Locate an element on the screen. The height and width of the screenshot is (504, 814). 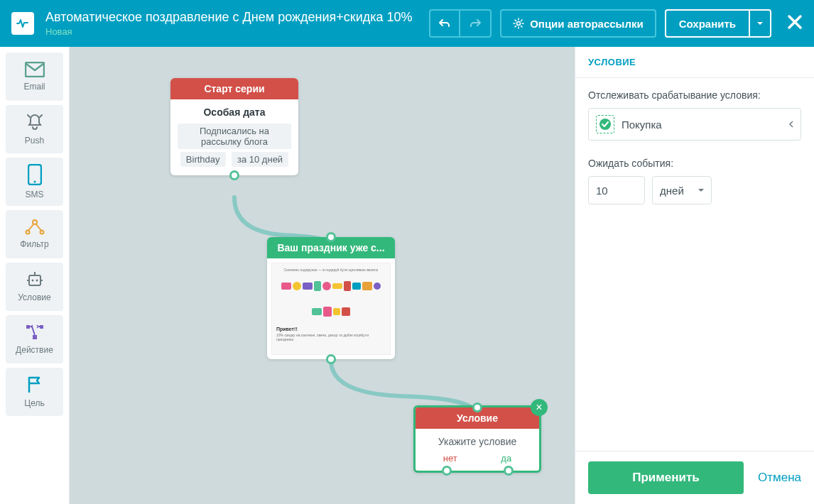
wait-value-input is located at coordinates (617, 190).